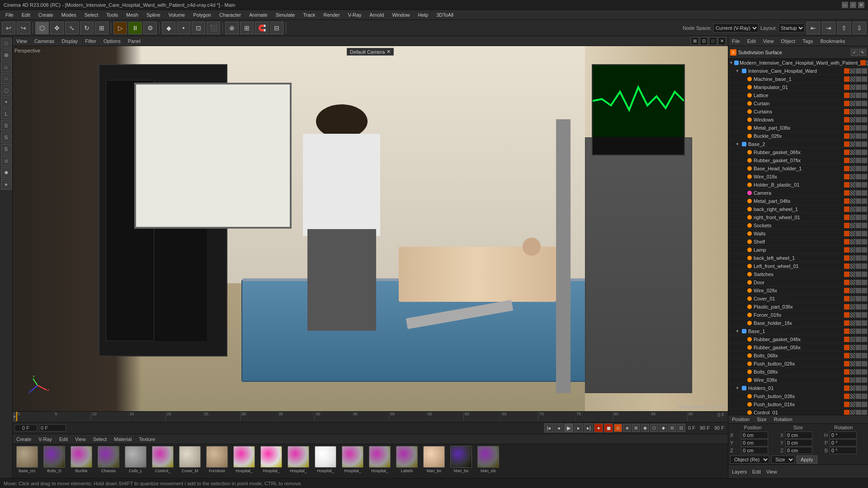 This screenshot has width=868, height=488. What do you see at coordinates (788, 41) in the screenshot?
I see `om-object: Object` at bounding box center [788, 41].